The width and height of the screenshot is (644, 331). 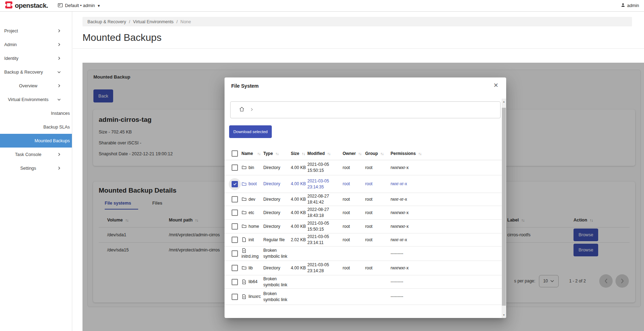 What do you see at coordinates (26, 6) in the screenshot?
I see `openstack-logo: openstack.` at bounding box center [26, 6].